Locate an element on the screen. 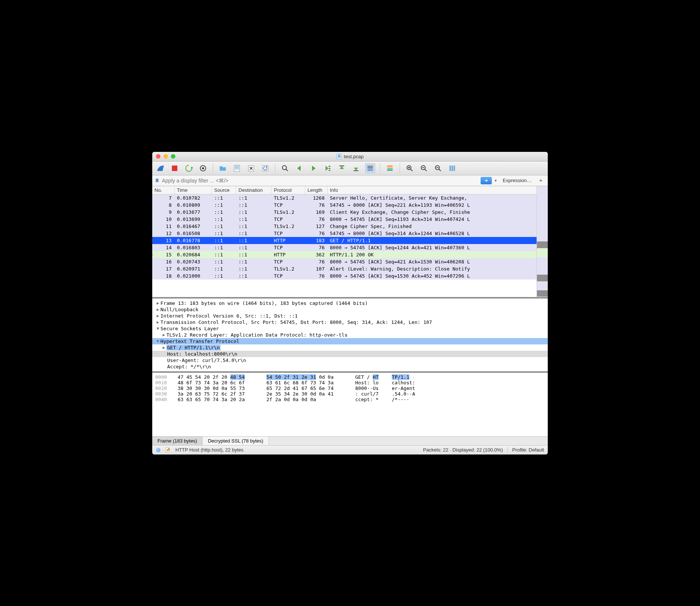  shark-fin-icon is located at coordinates (160, 168).